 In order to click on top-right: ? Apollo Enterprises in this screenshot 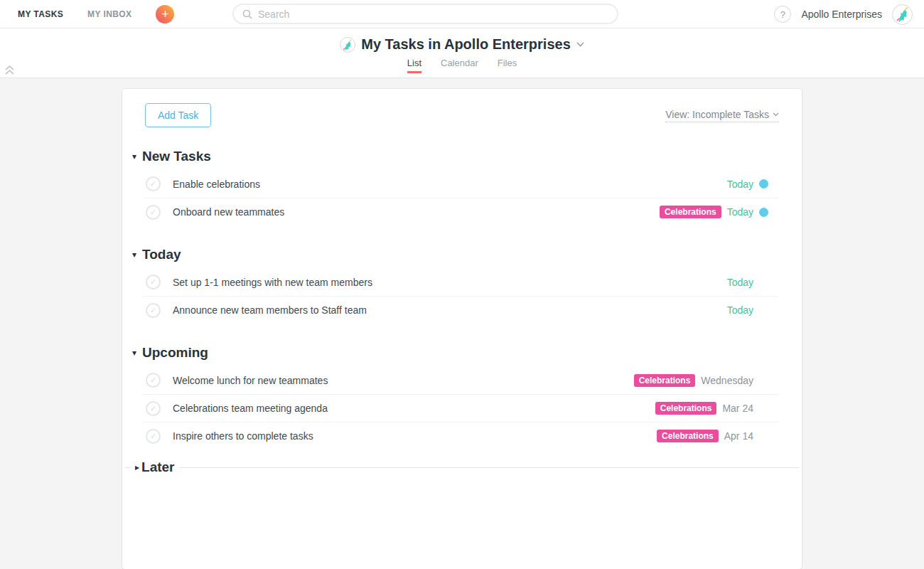, I will do `click(843, 14)`.